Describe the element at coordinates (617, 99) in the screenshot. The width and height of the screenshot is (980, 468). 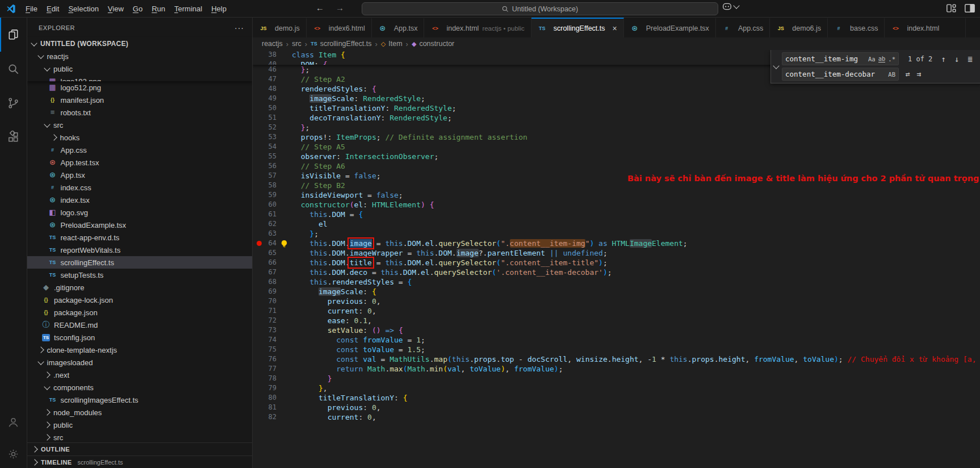
I see `code-line-49: 49 imageScale: RenderedStyle;` at that location.